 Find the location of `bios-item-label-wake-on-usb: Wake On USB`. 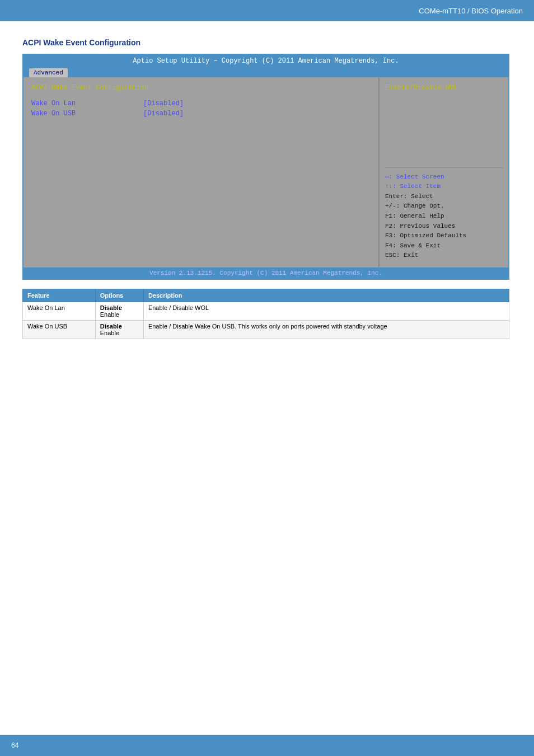

bios-item-label-wake-on-usb: Wake On USB is located at coordinates (87, 114).